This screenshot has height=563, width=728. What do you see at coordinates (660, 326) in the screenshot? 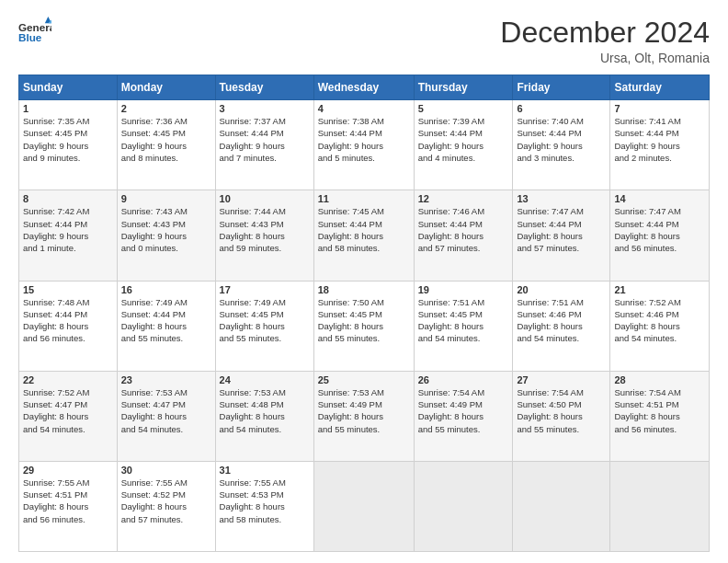
I see `calendar-cell: 21Sunrise: 7:52 AMSunset: 4:46 PMDayligh…` at bounding box center [660, 326].